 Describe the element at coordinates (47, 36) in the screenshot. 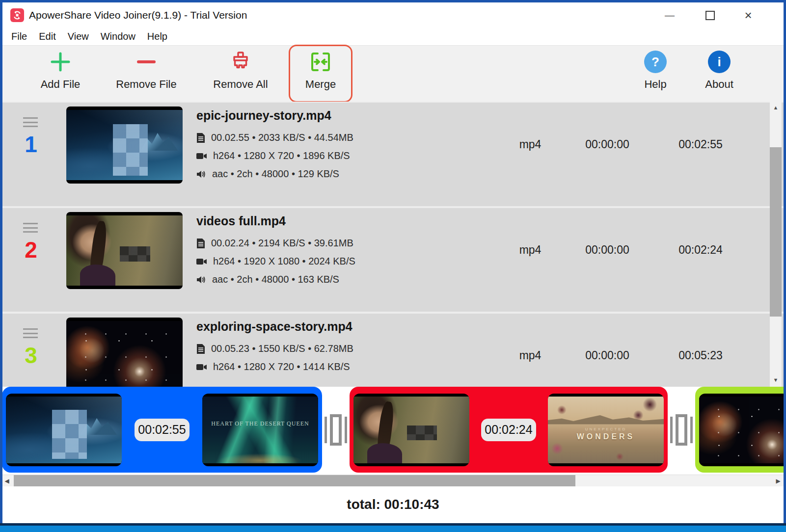

I see `menu-edit: Edit` at that location.